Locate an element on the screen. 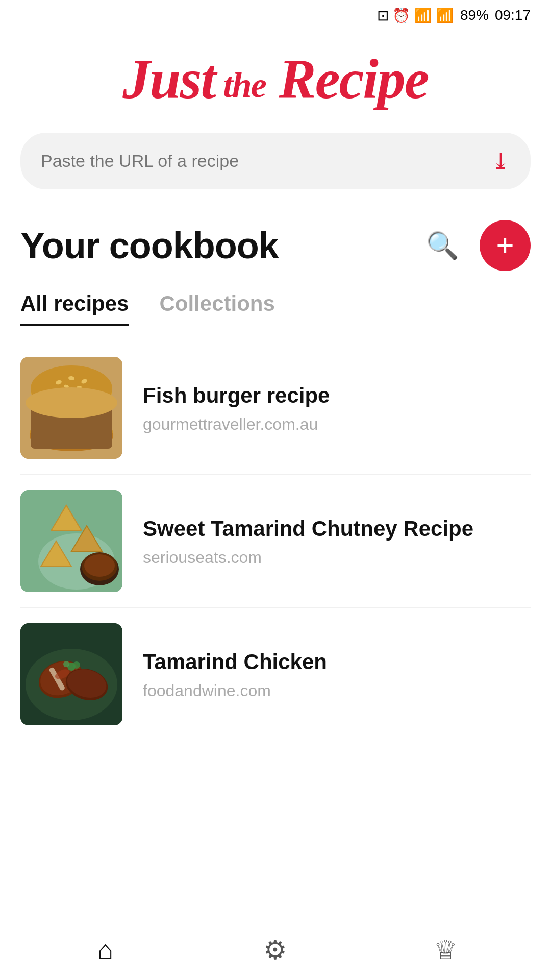 This screenshot has height=980, width=551. recipe-source-2: seriouseats.com is located at coordinates (337, 557).